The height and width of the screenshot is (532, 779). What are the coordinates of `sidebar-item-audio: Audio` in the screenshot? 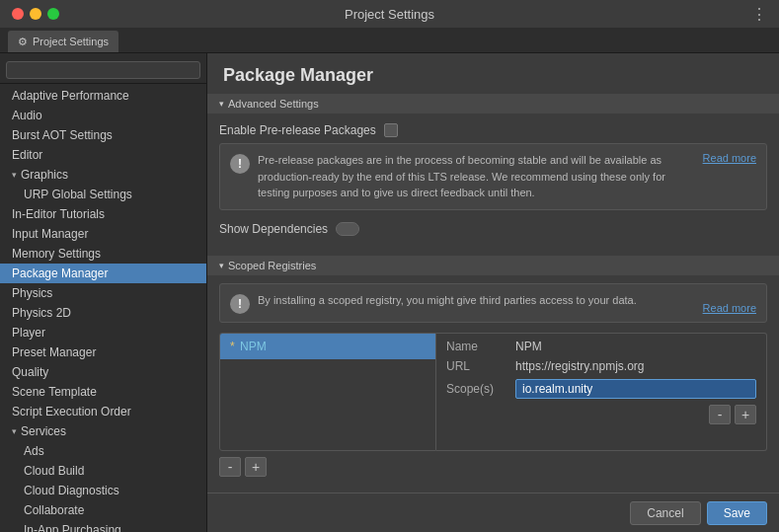 It's located at (103, 115).